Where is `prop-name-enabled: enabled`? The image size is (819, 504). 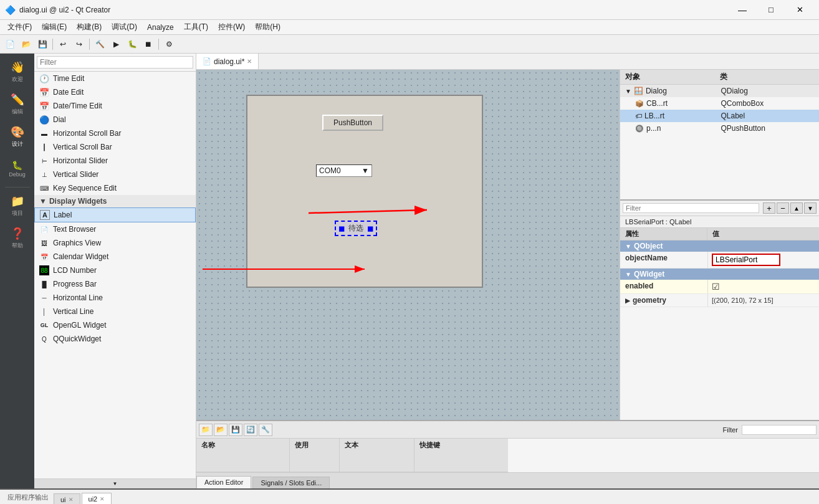
prop-name-enabled: enabled is located at coordinates (664, 287).